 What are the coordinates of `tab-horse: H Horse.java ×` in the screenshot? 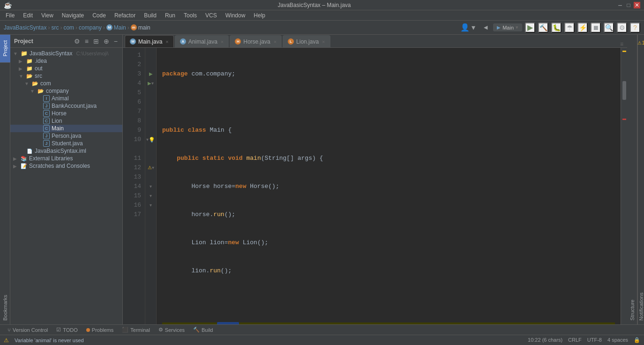 It's located at (256, 41).